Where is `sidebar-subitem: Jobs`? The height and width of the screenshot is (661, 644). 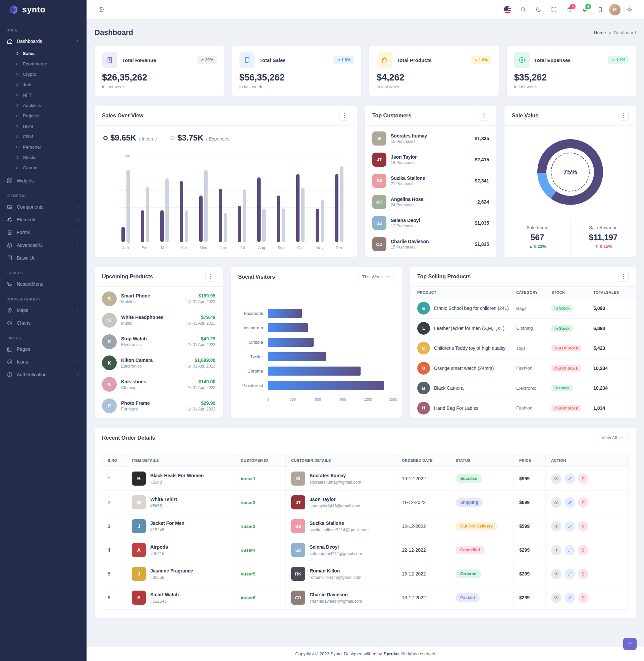
sidebar-subitem: Jobs is located at coordinates (43, 85).